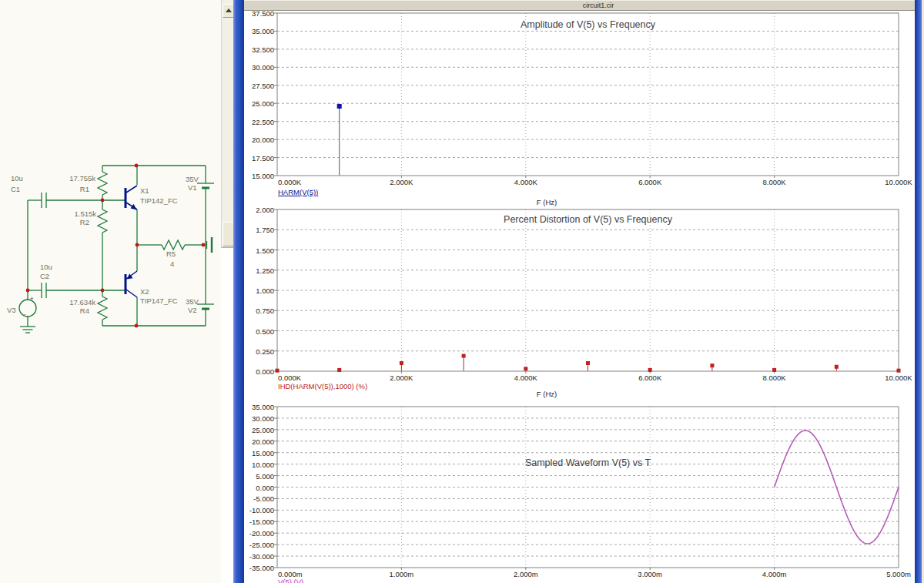 The width and height of the screenshot is (924, 583). What do you see at coordinates (85, 214) in the screenshot?
I see `r2-value-label: 1.515k` at bounding box center [85, 214].